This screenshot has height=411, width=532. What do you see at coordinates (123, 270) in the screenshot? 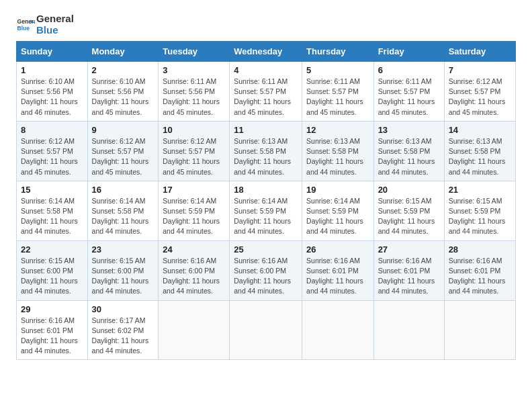
I see `calendar-cell: 23Sunrise: 6:15 AMSunset: 6:00 PMDayligh…` at bounding box center [123, 270].